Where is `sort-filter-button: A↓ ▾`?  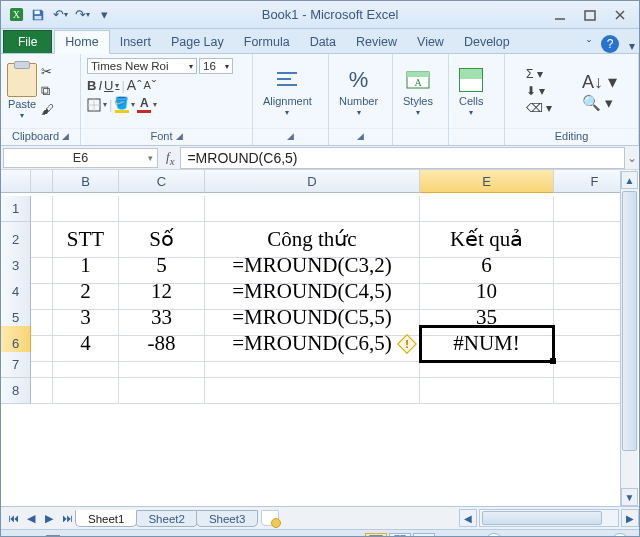 sort-filter-button: A↓ ▾ is located at coordinates (600, 82).